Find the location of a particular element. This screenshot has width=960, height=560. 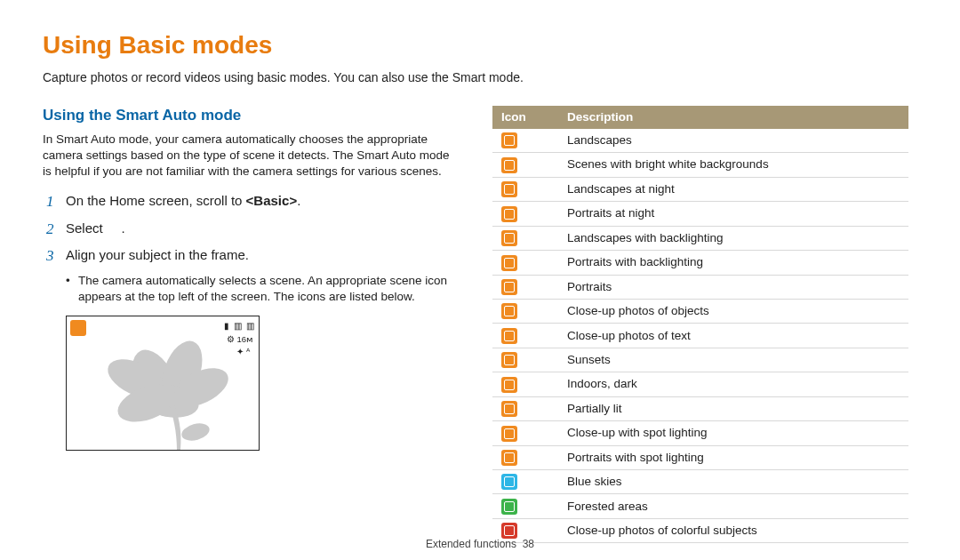

step-1: On the Home screen, scroll to <Basic>. is located at coordinates (253, 201).